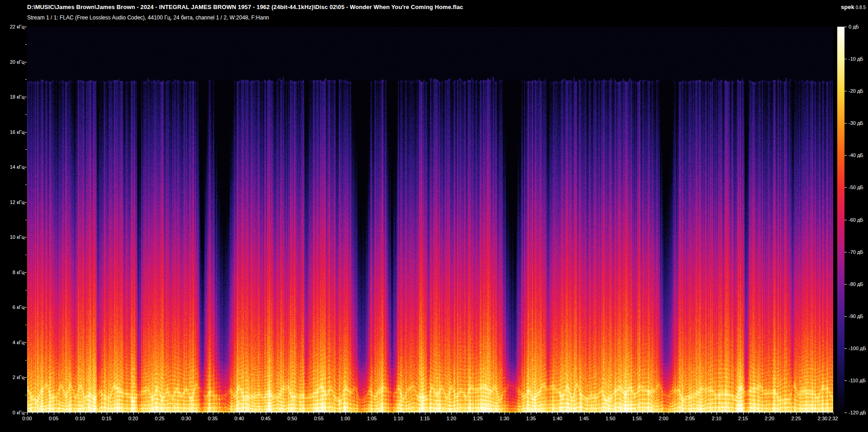 The width and height of the screenshot is (868, 432). I want to click on freq-label: 22 кГц, so click(13, 27).